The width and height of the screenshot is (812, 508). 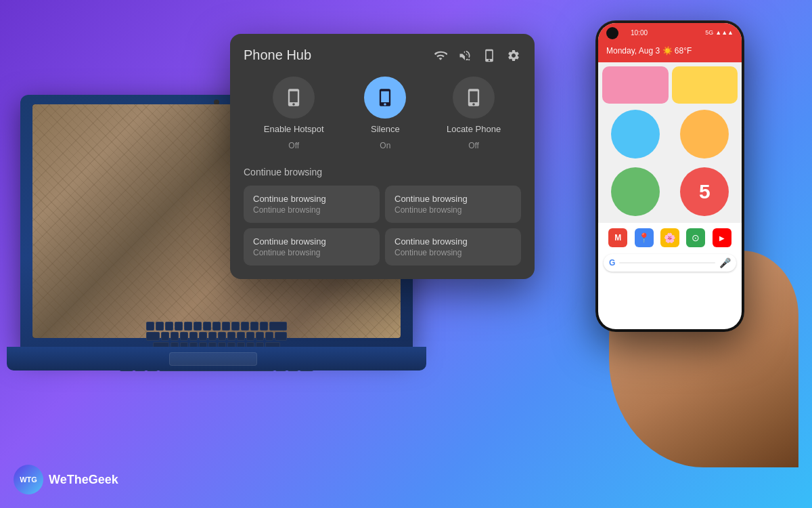 What do you see at coordinates (677, 51) in the screenshot?
I see `phone-weather: ☀️ 68°F` at bounding box center [677, 51].